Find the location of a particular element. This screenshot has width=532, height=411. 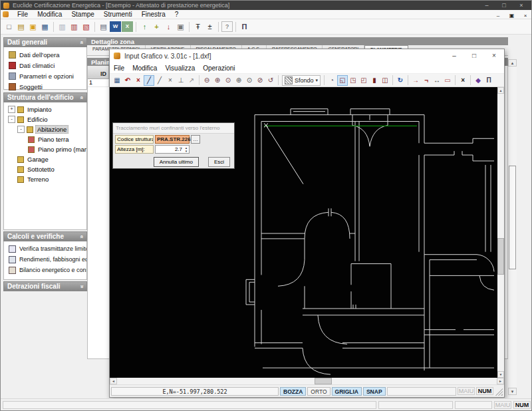

duplicate-doc-icon: ▣ is located at coordinates (181, 27).